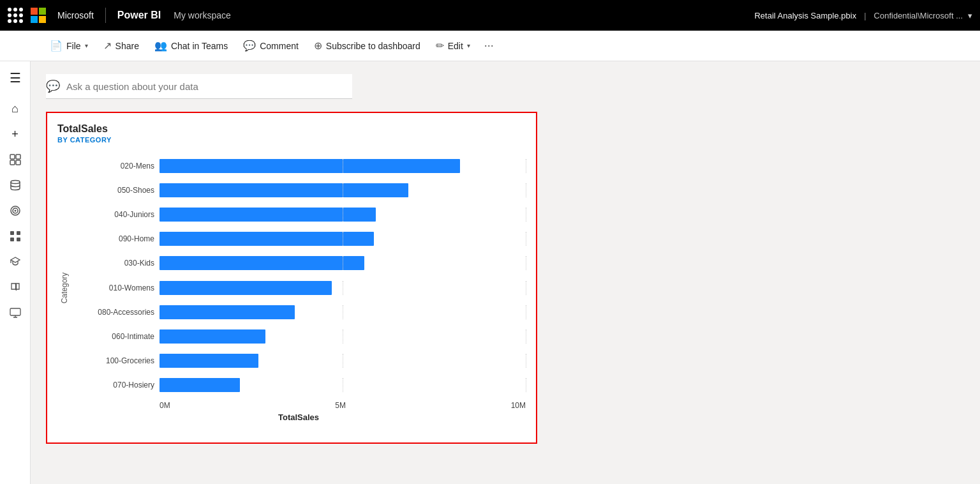 This screenshot has width=980, height=484. Describe the element at coordinates (299, 385) in the screenshot. I see `bar-row: 070-Hosiery` at that location.